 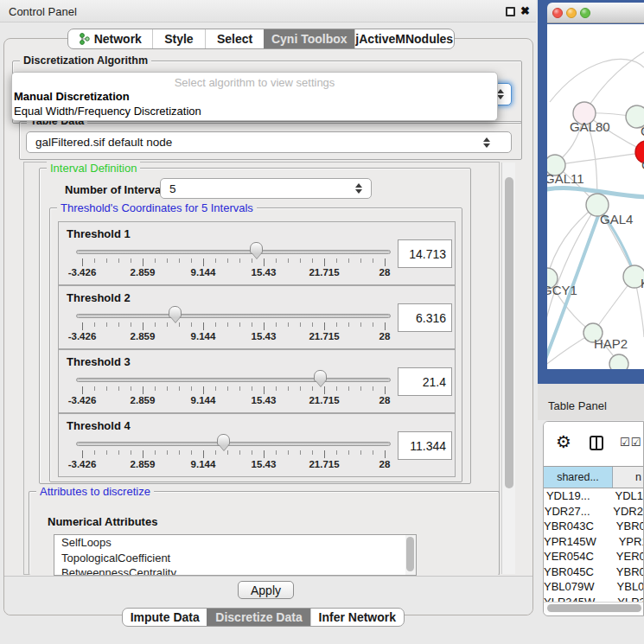 What do you see at coordinates (578, 477) in the screenshot?
I see `column-header-shared-name: shared...` at bounding box center [578, 477].